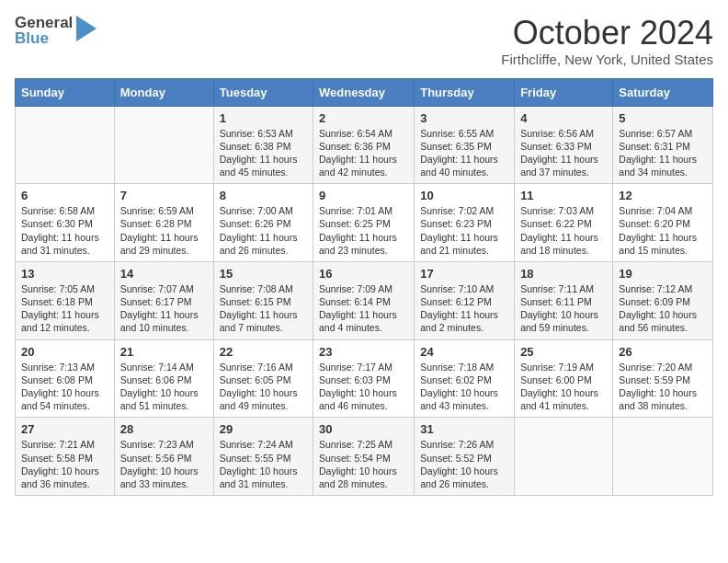 The width and height of the screenshot is (728, 563). Describe the element at coordinates (364, 300) in the screenshot. I see `calendar-week-row: 13Sunrise: 7:05 AM Sunset: 6:18 PM Dayli…` at that location.